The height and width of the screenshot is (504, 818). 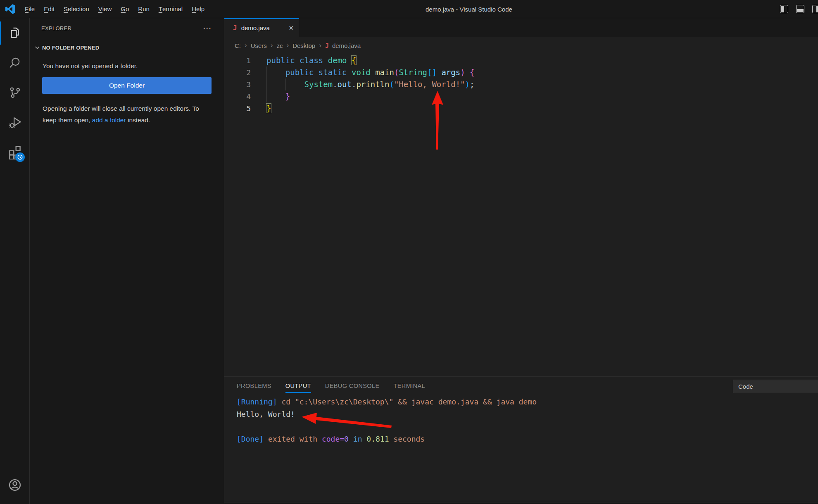 I want to click on breadcrumb-item: zc, so click(x=280, y=45).